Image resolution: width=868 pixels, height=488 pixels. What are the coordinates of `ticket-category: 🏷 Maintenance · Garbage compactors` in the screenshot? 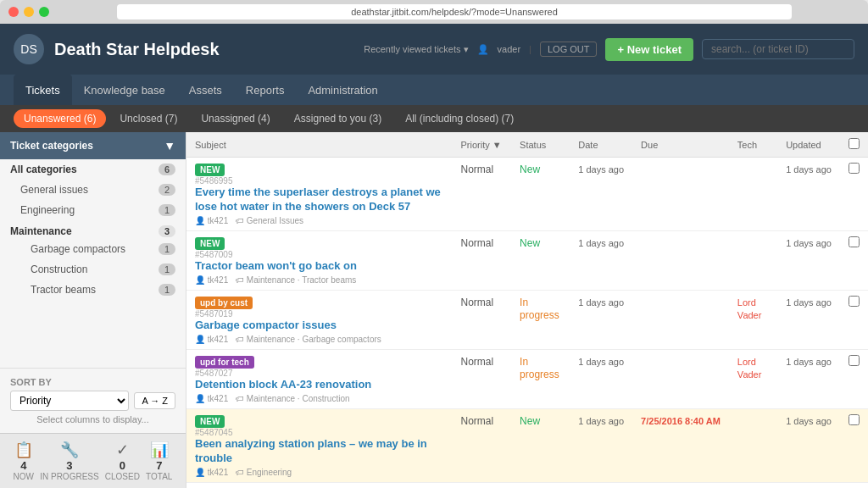 It's located at (309, 339).